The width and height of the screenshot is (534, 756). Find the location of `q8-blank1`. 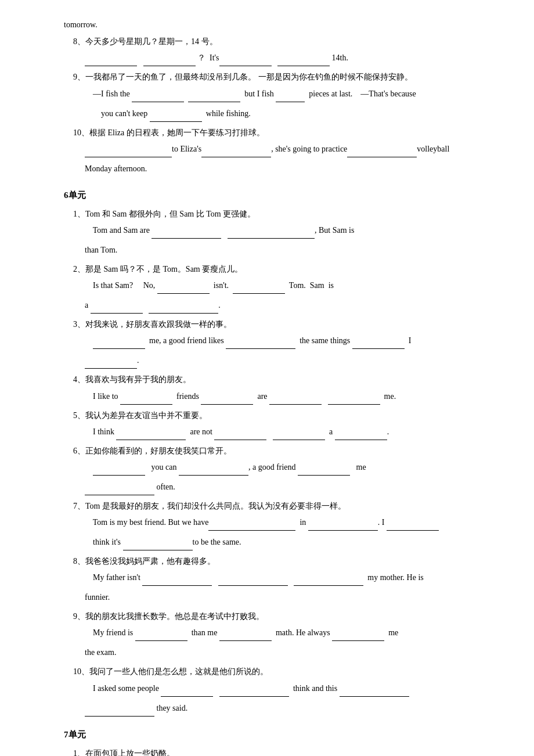

q8-blank1 is located at coordinates (111, 62).